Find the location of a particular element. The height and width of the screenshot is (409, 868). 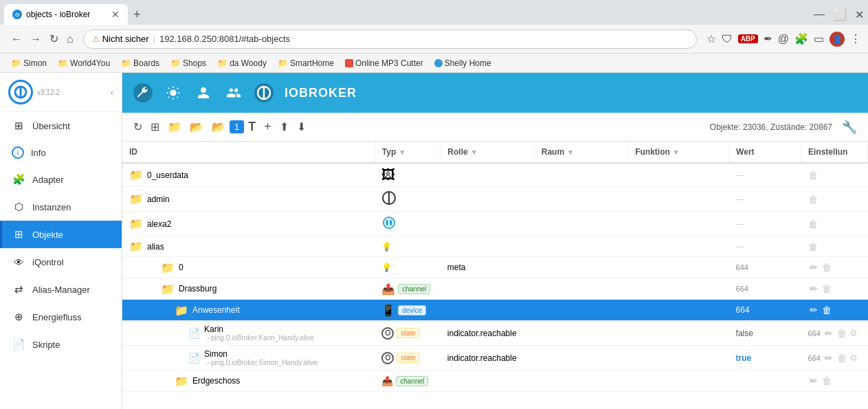

header-icon-people is located at coordinates (234, 93).